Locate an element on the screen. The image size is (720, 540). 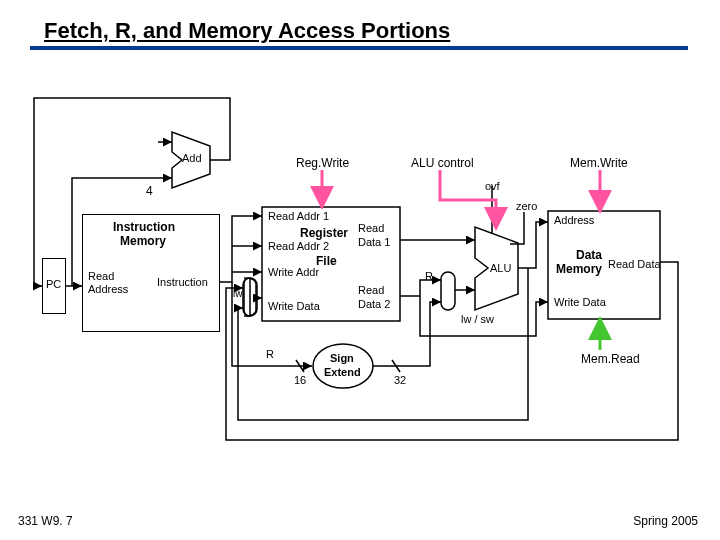
wire-alu-dmemaddr is located at coordinates (533, 245).